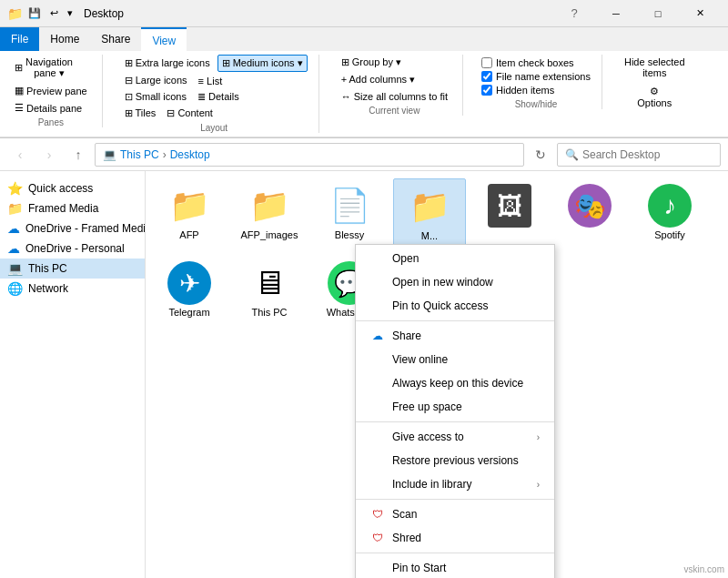  I want to click on small-icons-btn: ⊡ Small icons, so click(156, 96).